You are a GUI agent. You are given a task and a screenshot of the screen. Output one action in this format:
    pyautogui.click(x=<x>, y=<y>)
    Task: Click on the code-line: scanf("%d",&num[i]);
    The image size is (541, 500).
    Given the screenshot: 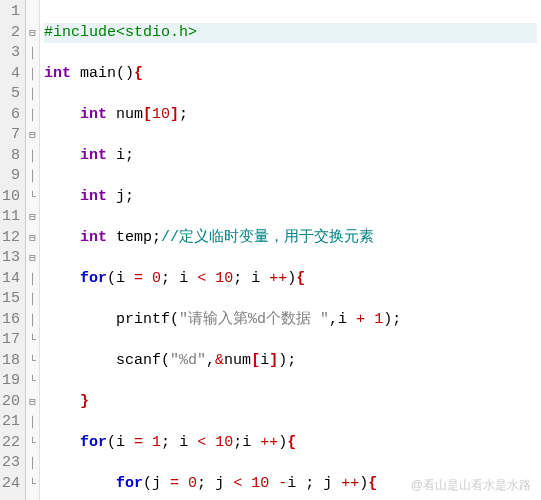 What is the action you would take?
    pyautogui.click(x=290, y=362)
    